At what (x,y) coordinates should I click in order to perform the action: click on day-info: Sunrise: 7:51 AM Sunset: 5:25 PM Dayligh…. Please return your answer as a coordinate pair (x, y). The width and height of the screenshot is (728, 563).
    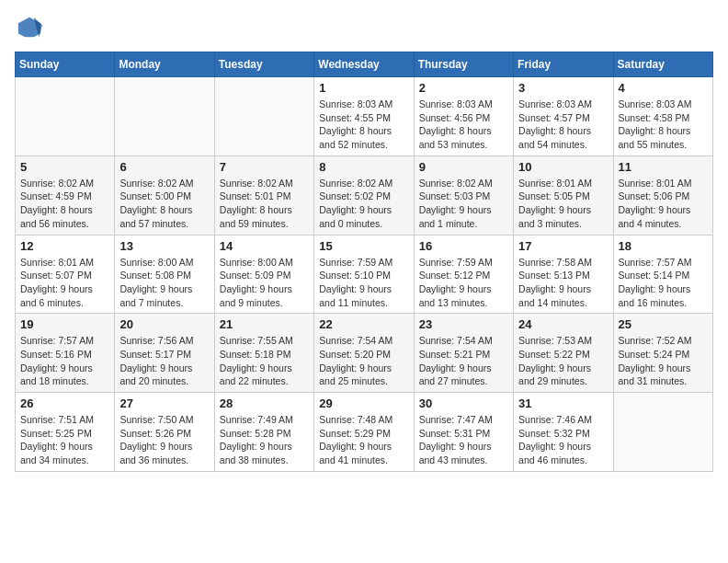
    Looking at the image, I should click on (64, 440).